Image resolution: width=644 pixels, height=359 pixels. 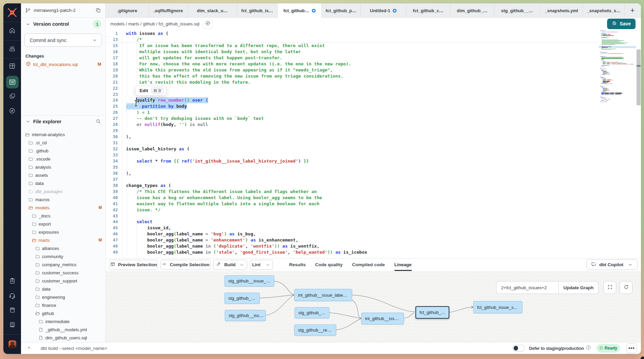 What do you see at coordinates (63, 64) in the screenshot?
I see `changed-file-row: fct_dbt_invocations.sql M` at bounding box center [63, 64].